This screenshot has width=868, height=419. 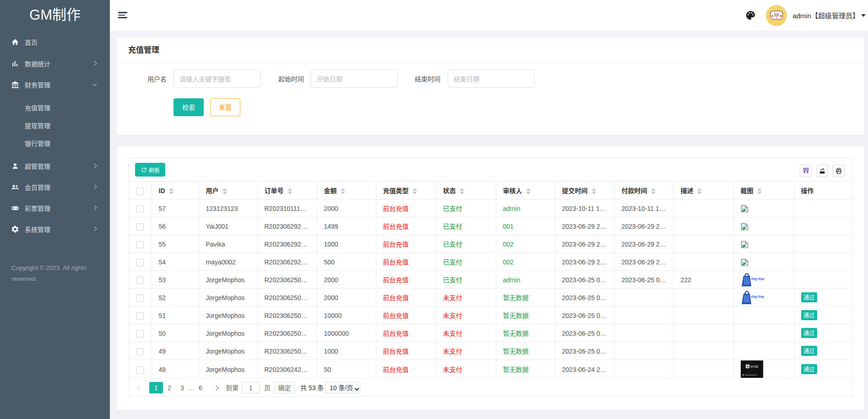 What do you see at coordinates (754, 367) in the screenshot?
I see `svg-text: NYSE` at bounding box center [754, 367].